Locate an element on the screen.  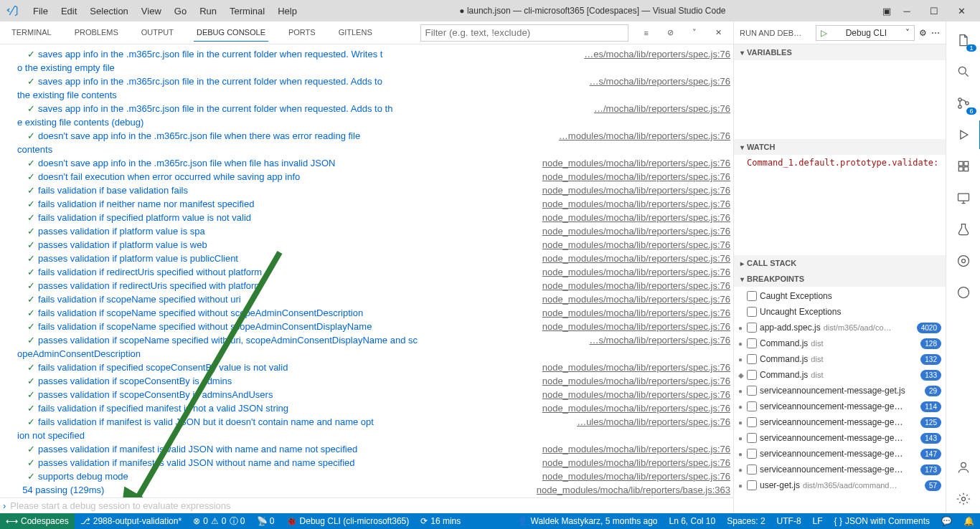
section-callstack: ▸CALL STACK is located at coordinates (839, 263).